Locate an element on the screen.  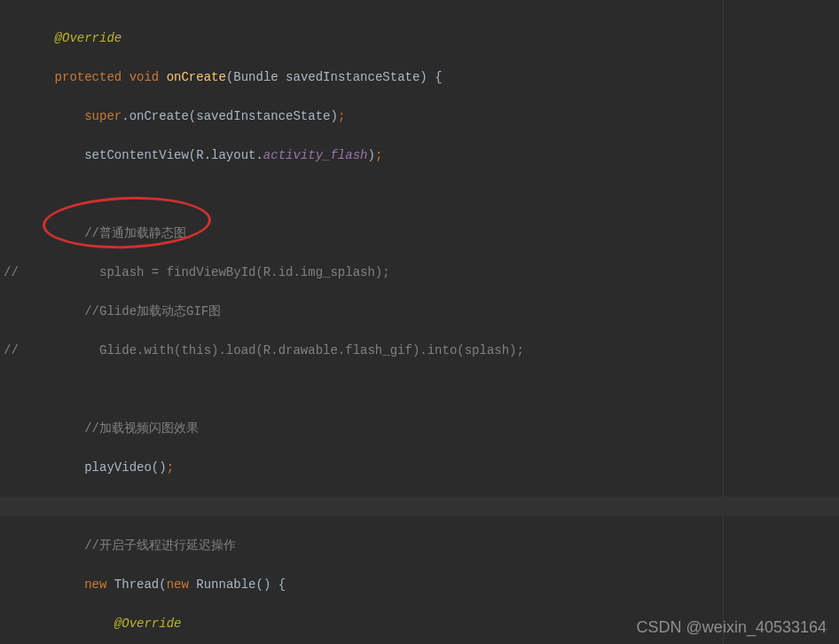
keyword-void: void is located at coordinates (145, 77).